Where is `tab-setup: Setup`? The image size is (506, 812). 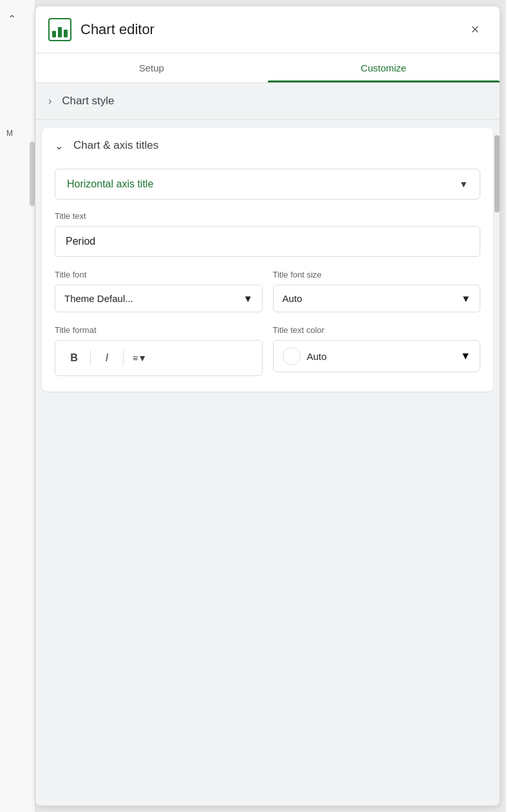
tab-setup: Setup is located at coordinates (152, 68).